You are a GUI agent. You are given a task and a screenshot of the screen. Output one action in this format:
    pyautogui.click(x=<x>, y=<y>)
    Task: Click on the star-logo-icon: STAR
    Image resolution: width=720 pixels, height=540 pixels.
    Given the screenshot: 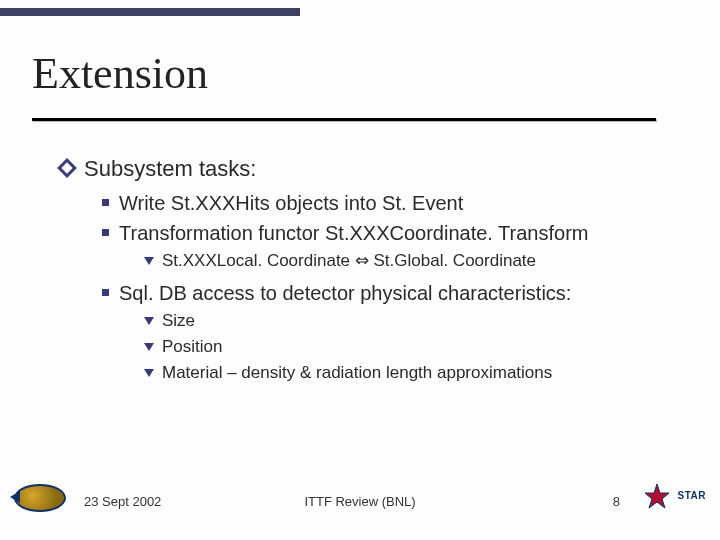 What is the action you would take?
    pyautogui.click(x=676, y=500)
    